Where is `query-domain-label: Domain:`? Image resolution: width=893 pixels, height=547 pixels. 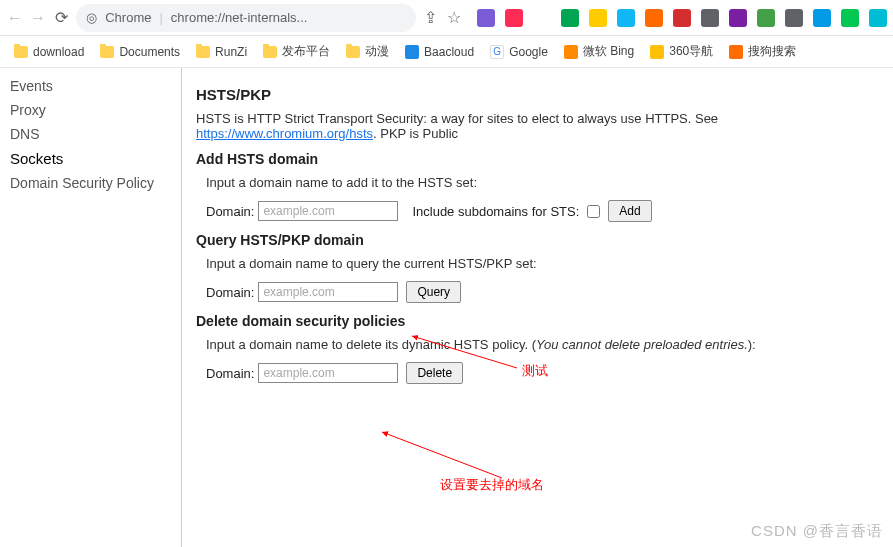
query-domain-label: Domain: is located at coordinates (230, 292).